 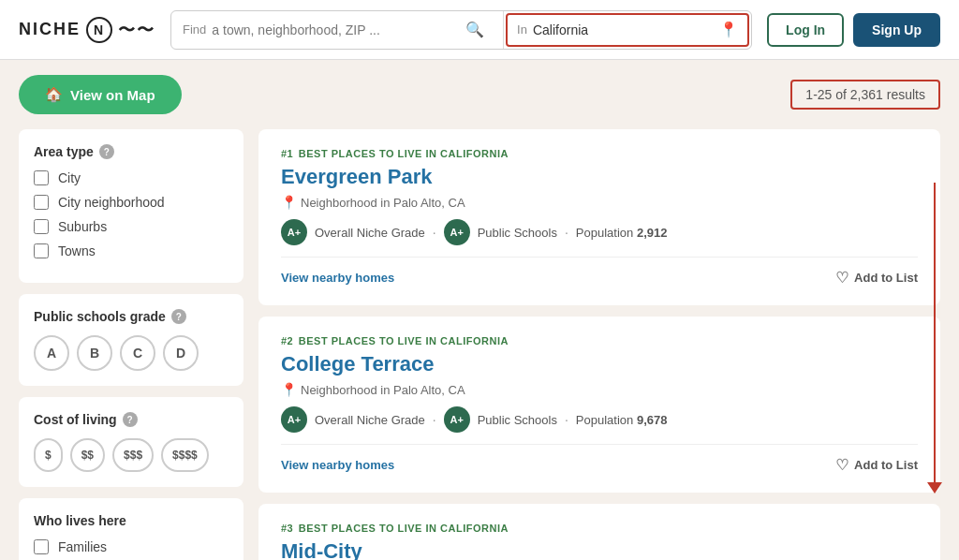 I want to click on cost-1-button: $, so click(x=49, y=455).